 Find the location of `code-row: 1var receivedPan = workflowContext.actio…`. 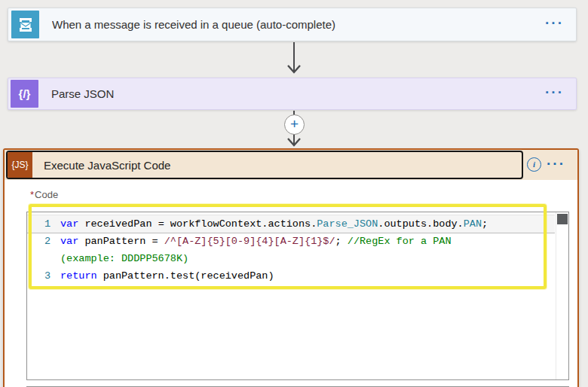

code-row: 1var receivedPan = workflowContext.actio… is located at coordinates (291, 224).